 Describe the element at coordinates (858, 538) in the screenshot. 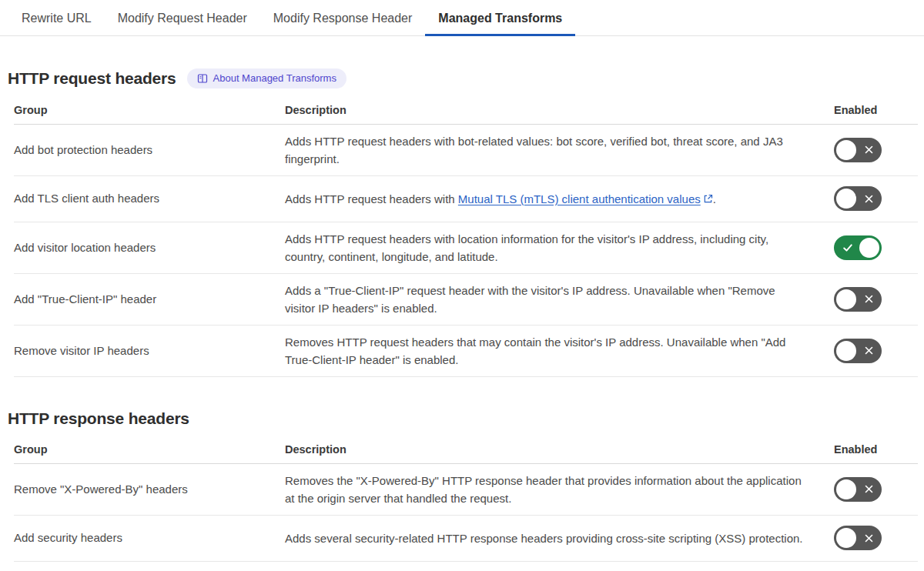

I see `toggle-add-security-headers` at that location.